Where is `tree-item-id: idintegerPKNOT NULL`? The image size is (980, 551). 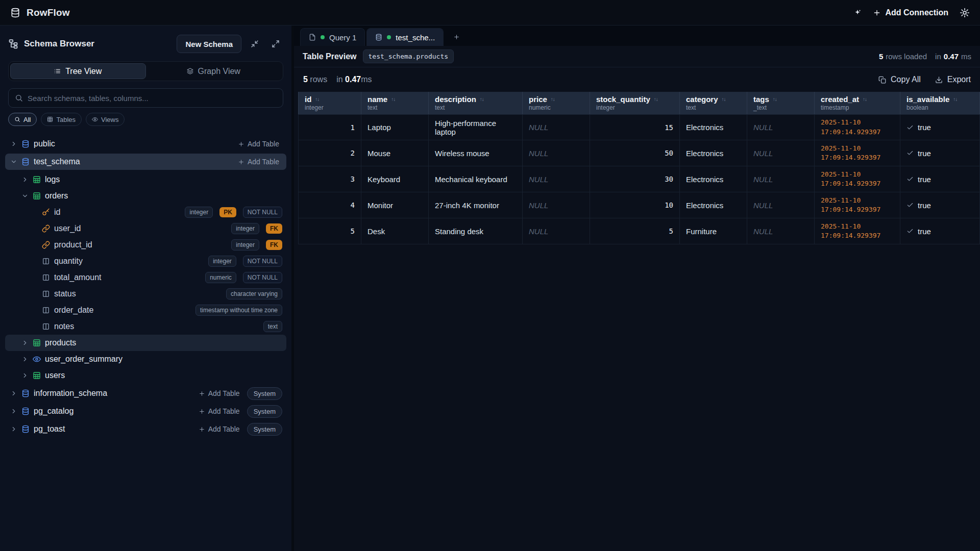 tree-item-id: idintegerPKNOT NULL is located at coordinates (146, 212).